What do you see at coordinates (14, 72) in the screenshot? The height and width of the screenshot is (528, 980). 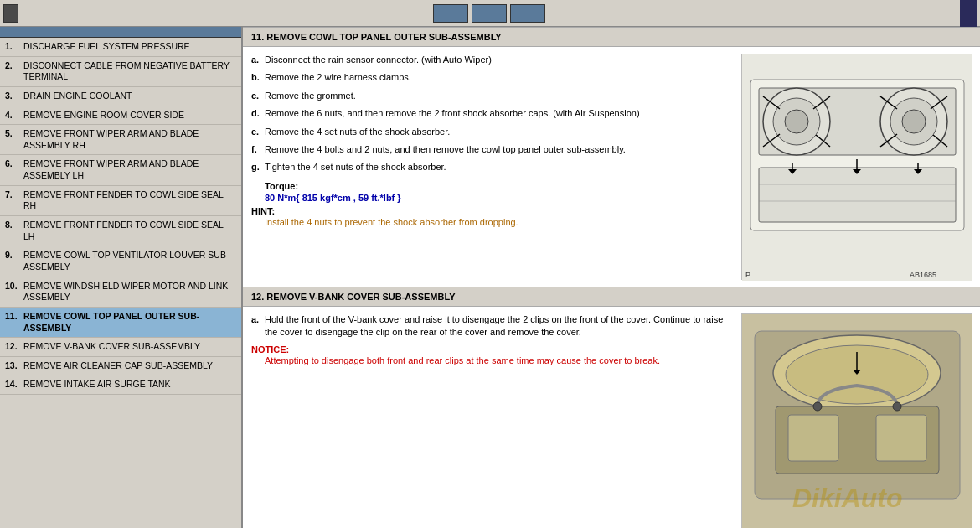 I see `sidebar-item-num: 2.` at bounding box center [14, 72].